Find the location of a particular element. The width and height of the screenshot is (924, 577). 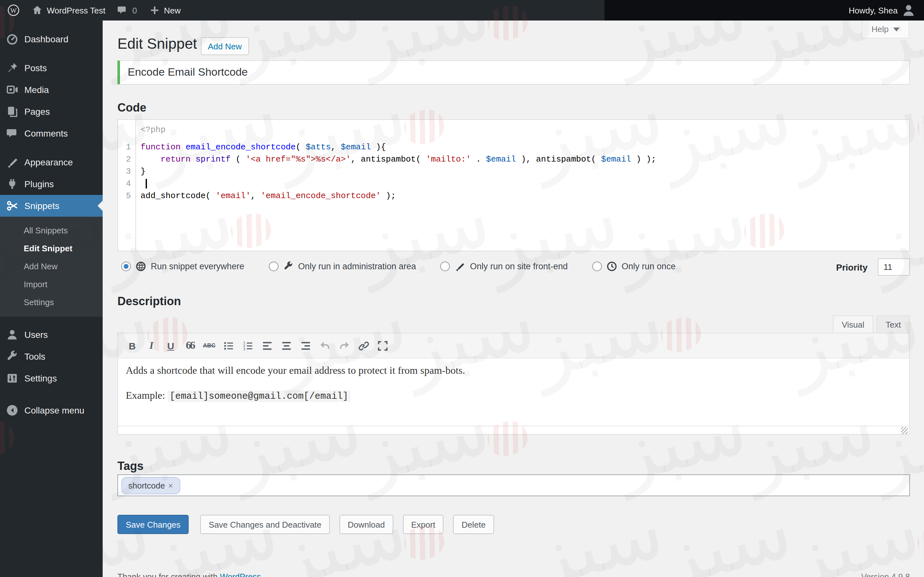

comment-count: 0 is located at coordinates (135, 10).